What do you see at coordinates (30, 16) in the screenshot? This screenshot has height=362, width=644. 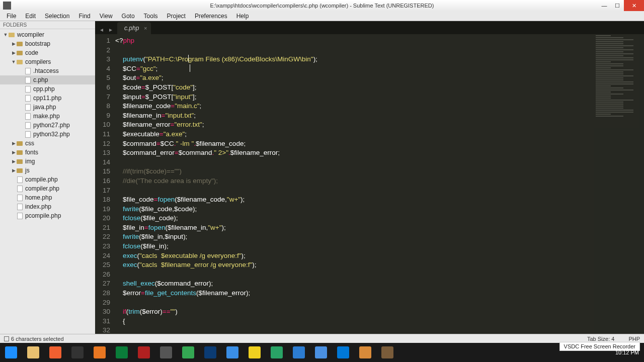 I see `menu-edit: Edit` at bounding box center [30, 16].